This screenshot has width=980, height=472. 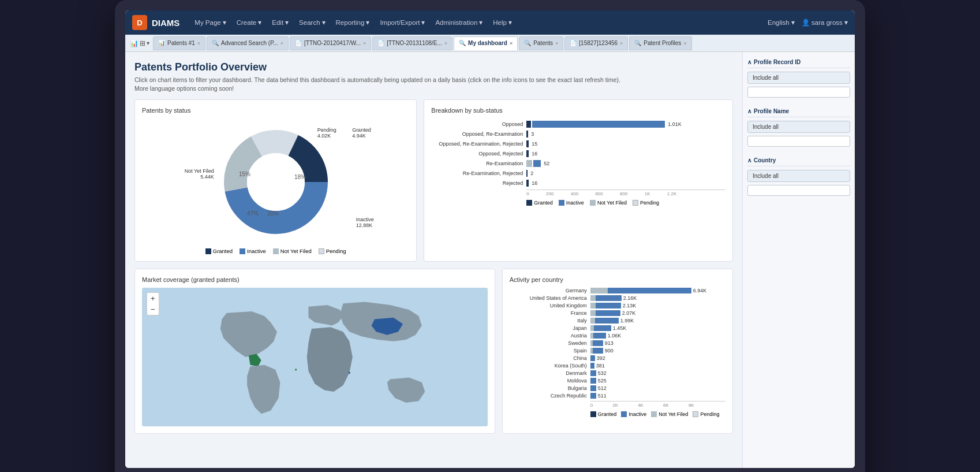 I want to click on app-name: DIAMS, so click(x=166, y=23).